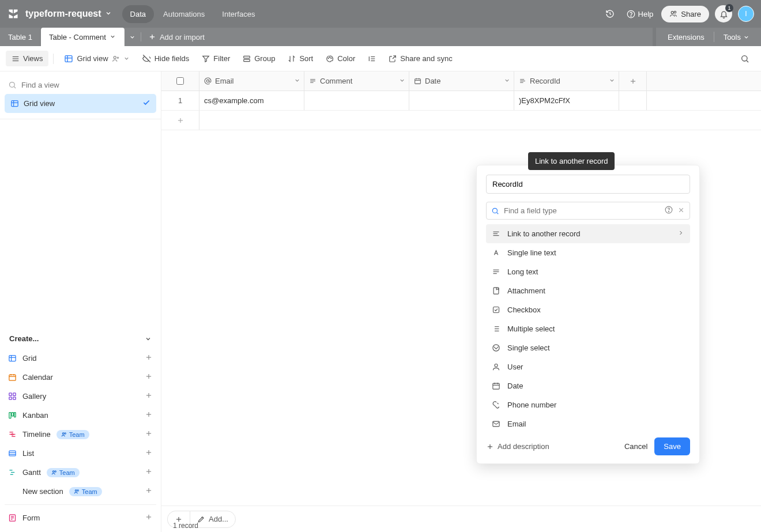 The width and height of the screenshot is (761, 532). Describe the element at coordinates (588, 329) in the screenshot. I see `field-type-multiple-select: Multiple select` at that location.